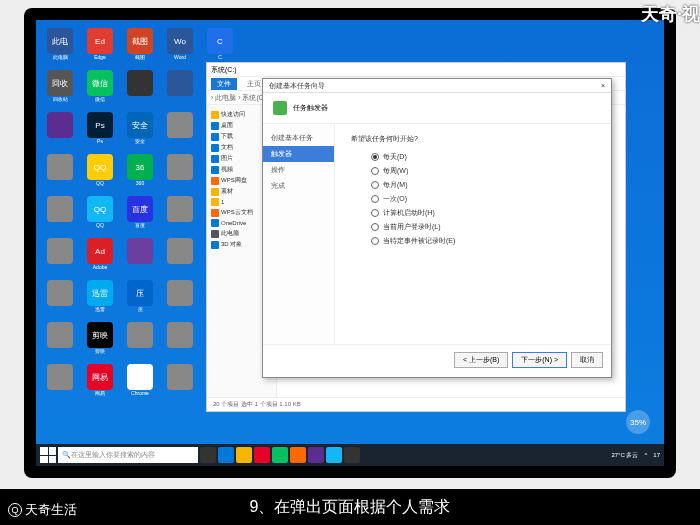 The height and width of the screenshot is (525, 700). I want to click on desktop-icon: 此电此电脑, so click(60, 47).